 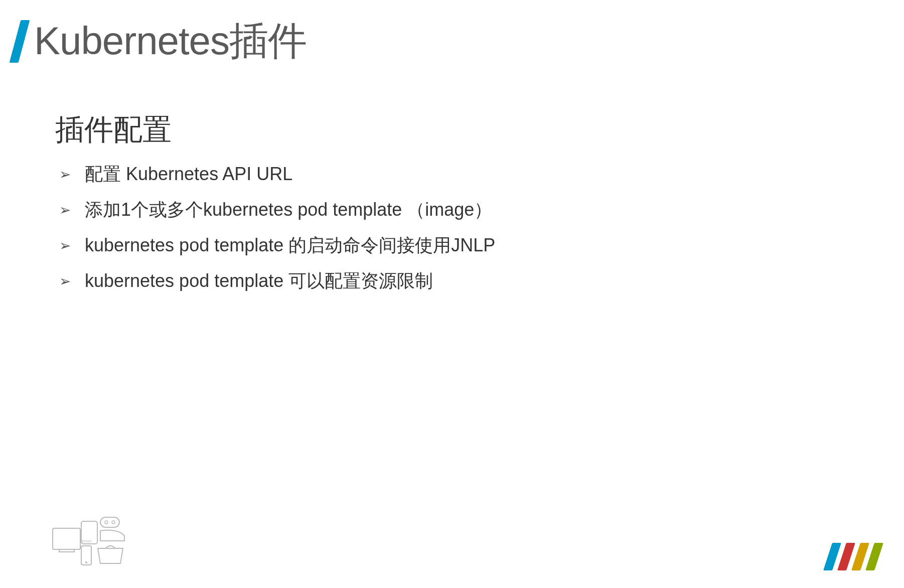 I want to click on bullet-text: kubernetes pod template 的启动命令间接使用JNLP, so click(x=290, y=246).